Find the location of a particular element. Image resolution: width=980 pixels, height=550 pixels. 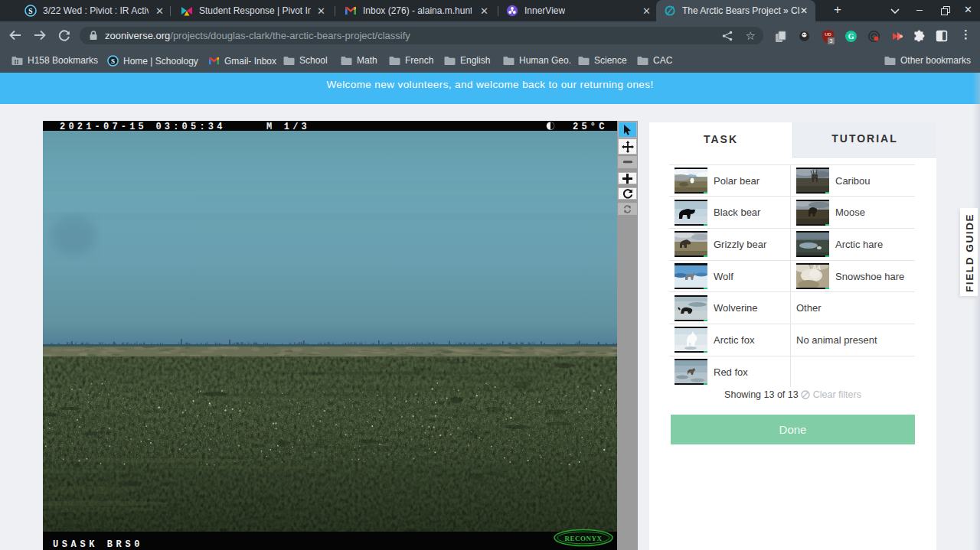

svg-text: USASK BRS0 is located at coordinates (98, 545).